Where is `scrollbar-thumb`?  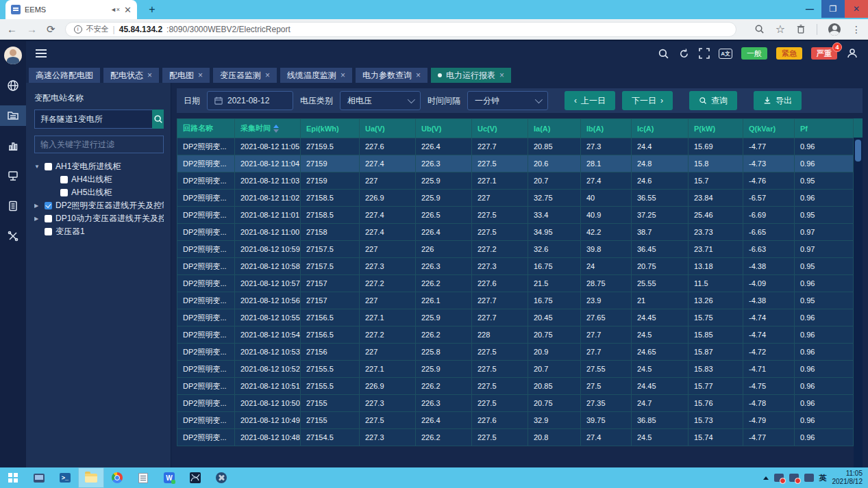
scrollbar-thumb is located at coordinates (858, 151).